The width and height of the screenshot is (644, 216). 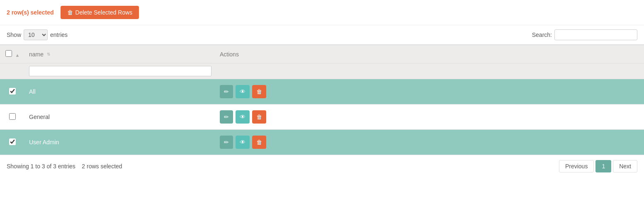 What do you see at coordinates (226, 142) in the screenshot?
I see `row-3-edit-button: ✏` at bounding box center [226, 142].